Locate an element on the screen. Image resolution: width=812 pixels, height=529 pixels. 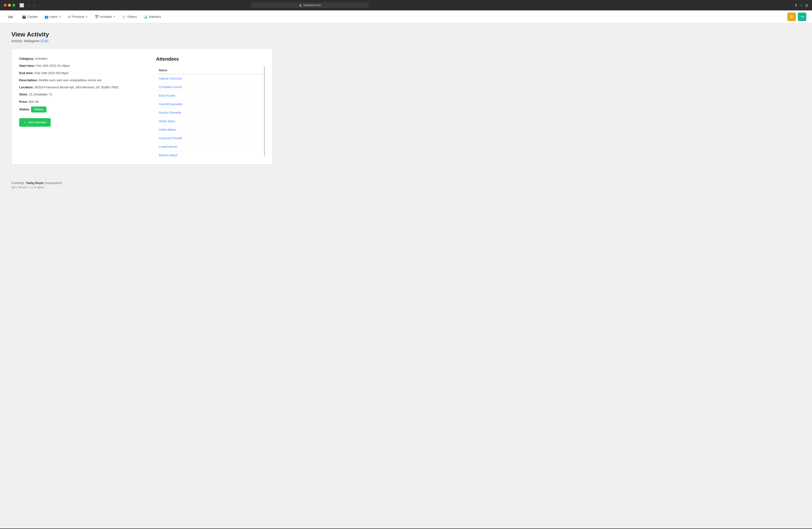
browser-right-controls: ⬆ ＋ ⊞ is located at coordinates (801, 5).